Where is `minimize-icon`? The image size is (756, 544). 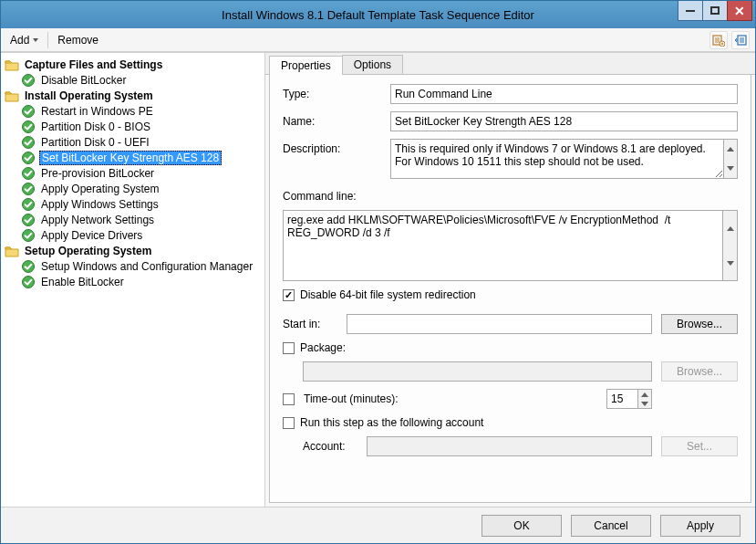
minimize-icon is located at coordinates (690, 11).